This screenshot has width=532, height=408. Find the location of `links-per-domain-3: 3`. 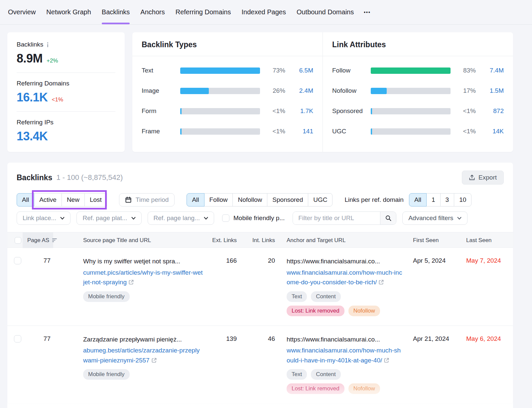

links-per-domain-3: 3 is located at coordinates (448, 200).